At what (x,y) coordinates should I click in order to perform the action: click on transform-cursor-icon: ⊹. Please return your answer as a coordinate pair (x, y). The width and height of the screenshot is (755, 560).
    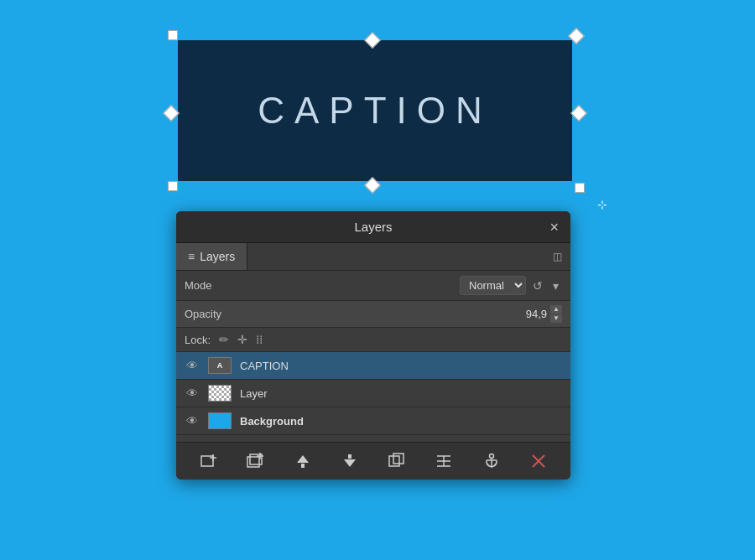
    Looking at the image, I should click on (602, 205).